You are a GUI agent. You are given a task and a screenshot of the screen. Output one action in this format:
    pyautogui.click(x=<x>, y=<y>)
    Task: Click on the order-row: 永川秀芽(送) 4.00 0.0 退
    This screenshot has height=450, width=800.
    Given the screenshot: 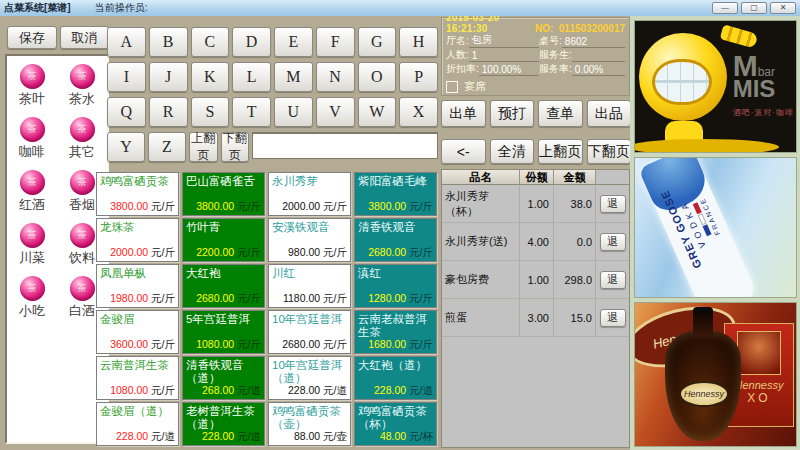 What is the action you would take?
    pyautogui.click(x=536, y=242)
    